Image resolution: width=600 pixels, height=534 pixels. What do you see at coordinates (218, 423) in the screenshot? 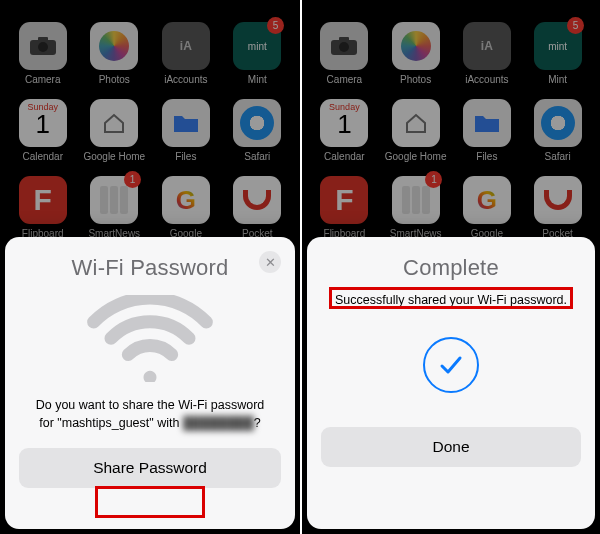
I see `contact-name-redacted: ████████` at bounding box center [218, 423].